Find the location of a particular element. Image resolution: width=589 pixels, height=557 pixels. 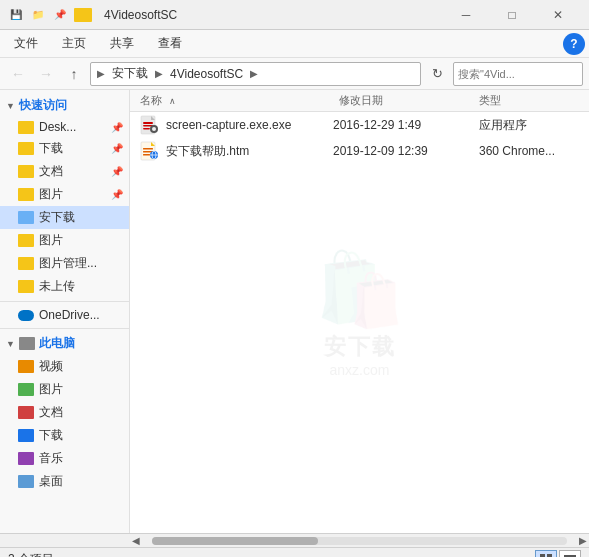

col-header-name: 名称 ∧ is located at coordinates (240, 100).